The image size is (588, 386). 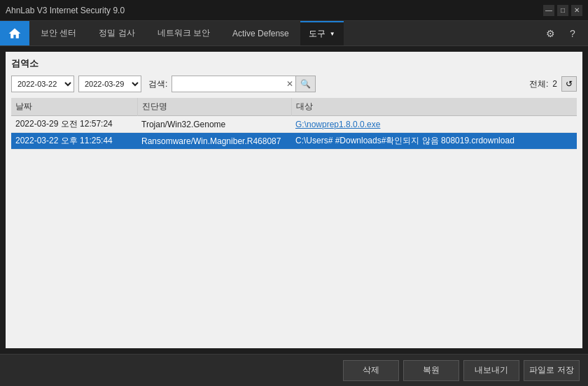 What do you see at coordinates (74, 107) in the screenshot?
I see `col-date: 날짜` at bounding box center [74, 107].